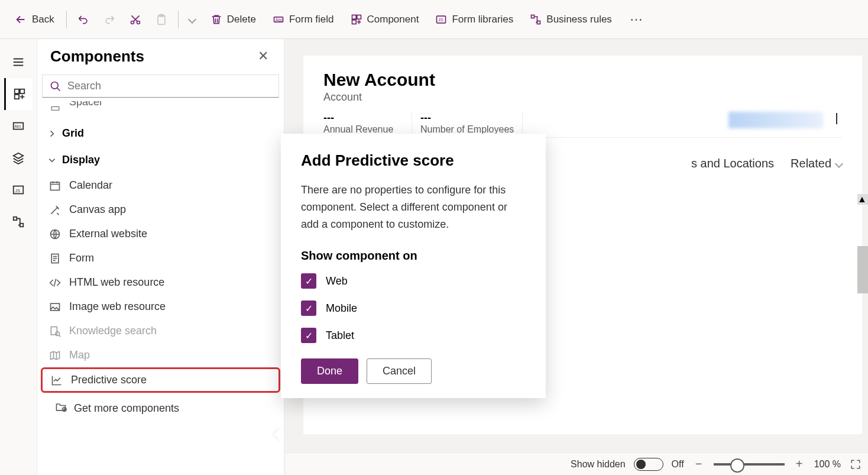 The height and width of the screenshot is (475, 868). I want to click on form-field-label: Form field, so click(312, 20).